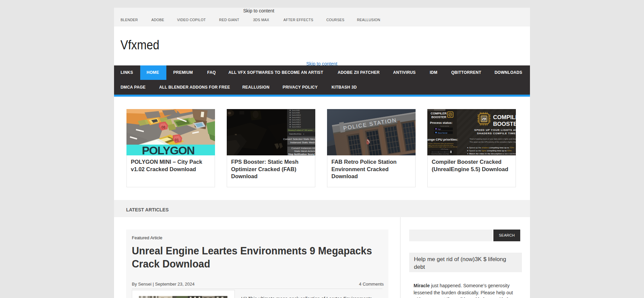 The height and width of the screenshot is (298, 644). I want to click on svg-text: SwitchN815, so click(297, 127).